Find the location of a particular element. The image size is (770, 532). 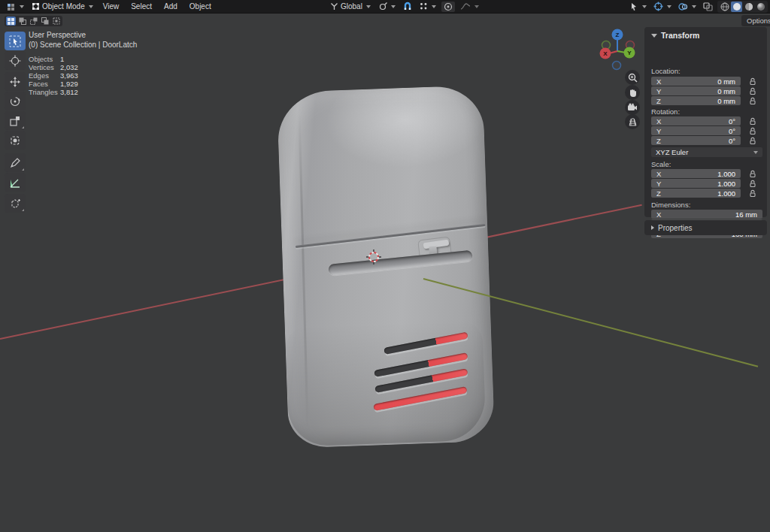

overlays-dropdown is located at coordinates (687, 7).